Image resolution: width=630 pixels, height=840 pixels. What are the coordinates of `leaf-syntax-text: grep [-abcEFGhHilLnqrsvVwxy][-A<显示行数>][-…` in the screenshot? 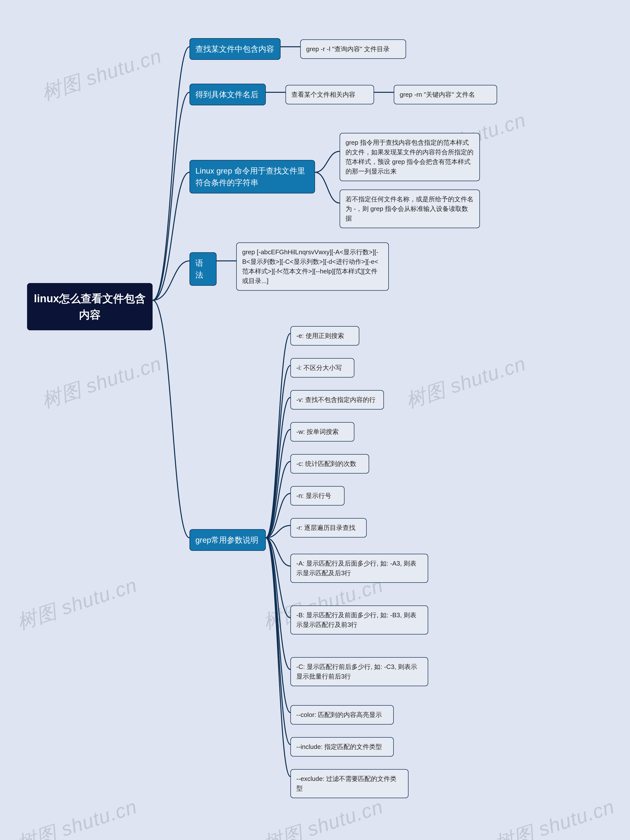 It's located at (313, 267).